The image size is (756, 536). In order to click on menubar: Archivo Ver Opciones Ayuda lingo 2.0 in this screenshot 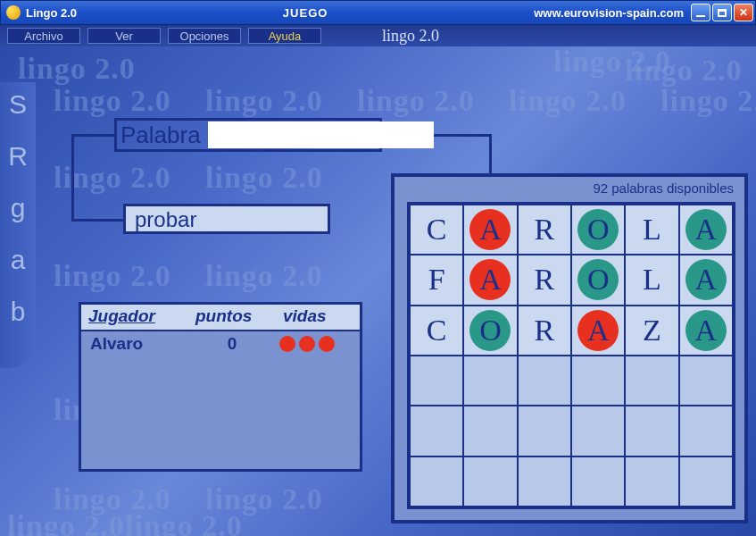, I will do `click(378, 36)`.